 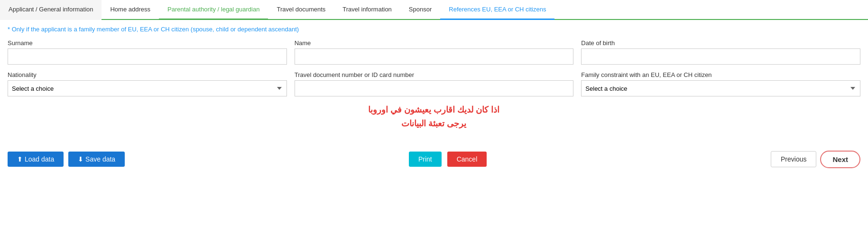 What do you see at coordinates (147, 75) in the screenshot?
I see `nationality-label: Nationality` at bounding box center [147, 75].